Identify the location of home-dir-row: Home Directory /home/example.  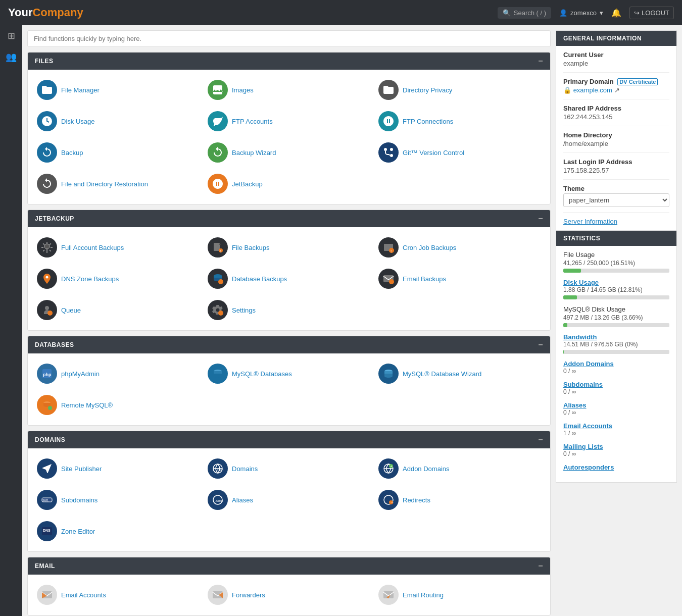
(616, 142).